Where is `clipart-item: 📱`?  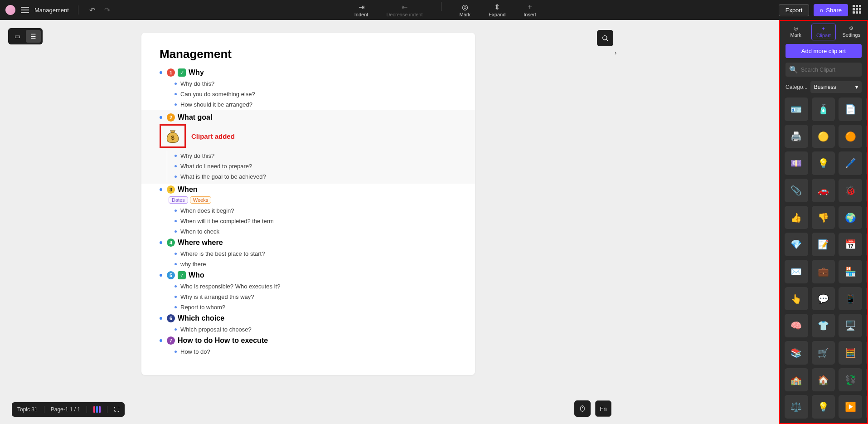 clipart-item: 📱 is located at coordinates (850, 299).